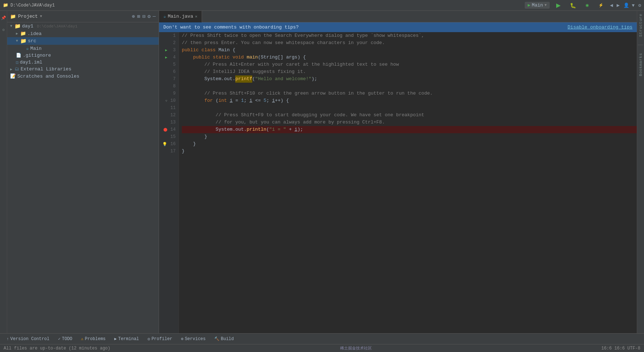  Describe the element at coordinates (409, 43) in the screenshot. I see `code-line-2: // then press Enter. You can now see whi…` at that location.